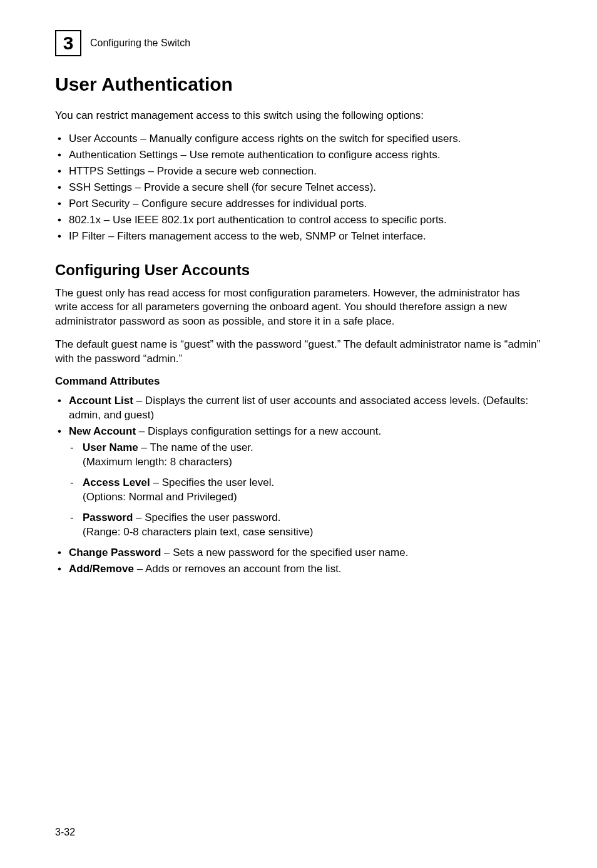  What do you see at coordinates (298, 43) in the screenshot?
I see `page-header: 3 Configuring the Switch` at bounding box center [298, 43].